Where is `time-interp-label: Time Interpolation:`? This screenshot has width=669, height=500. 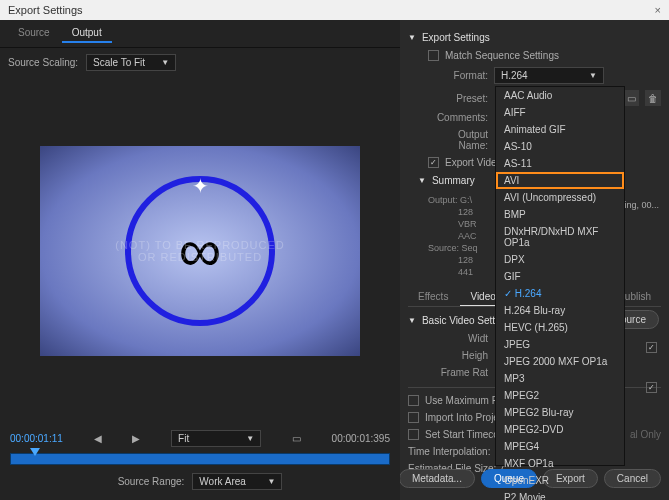
time-interp-label: Time Interpolation: is located at coordinates (449, 452).